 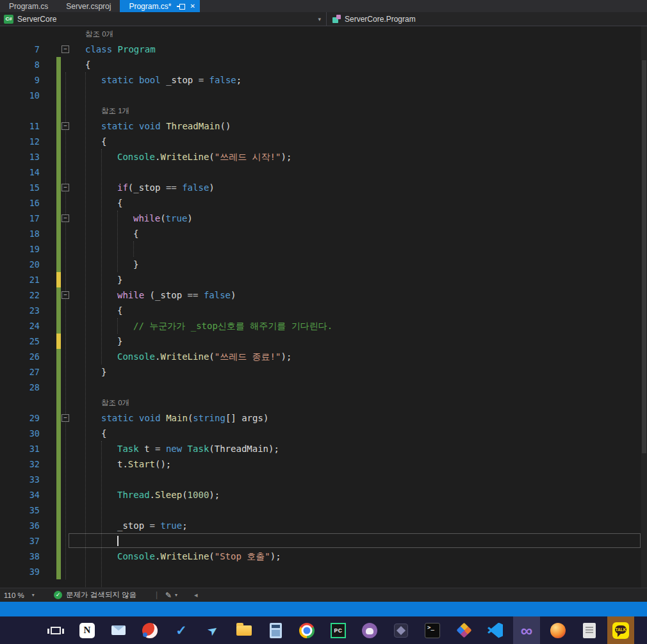 What do you see at coordinates (181, 630) in the screenshot?
I see `todo-check-taskbar-button: ✓` at bounding box center [181, 630].